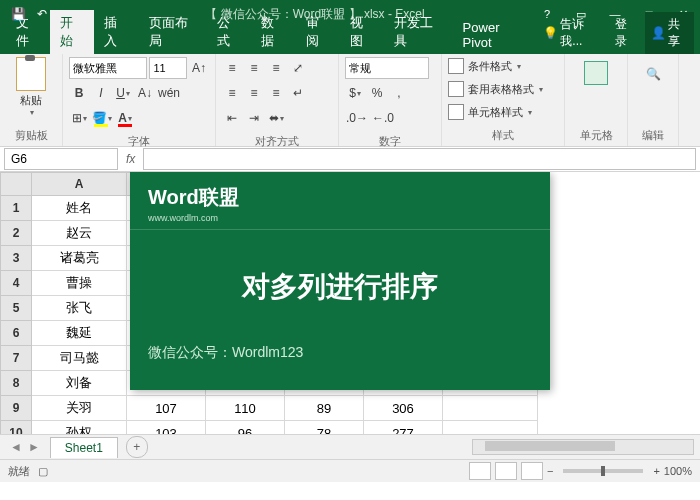  Describe the element at coordinates (80, 308) in the screenshot. I see `cell: 张飞` at that location.